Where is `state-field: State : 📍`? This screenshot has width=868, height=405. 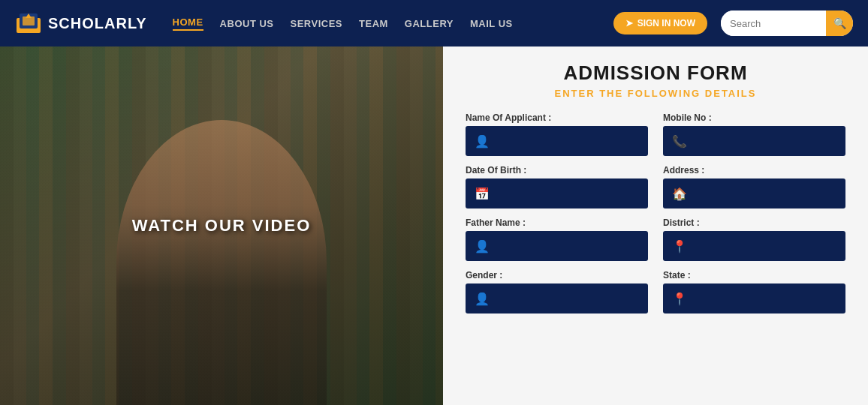
state-field: State : 📍 is located at coordinates (754, 292).